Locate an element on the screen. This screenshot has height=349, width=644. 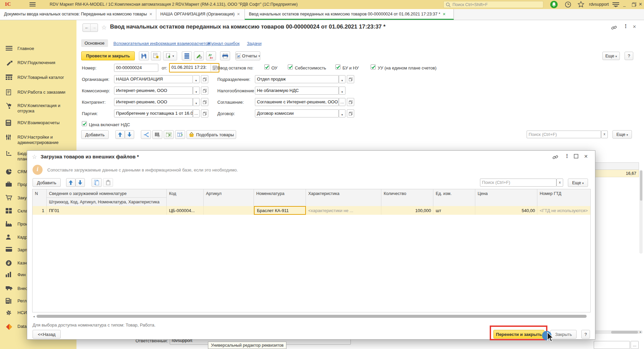
cell-price: 540,00 is located at coordinates (506, 210).